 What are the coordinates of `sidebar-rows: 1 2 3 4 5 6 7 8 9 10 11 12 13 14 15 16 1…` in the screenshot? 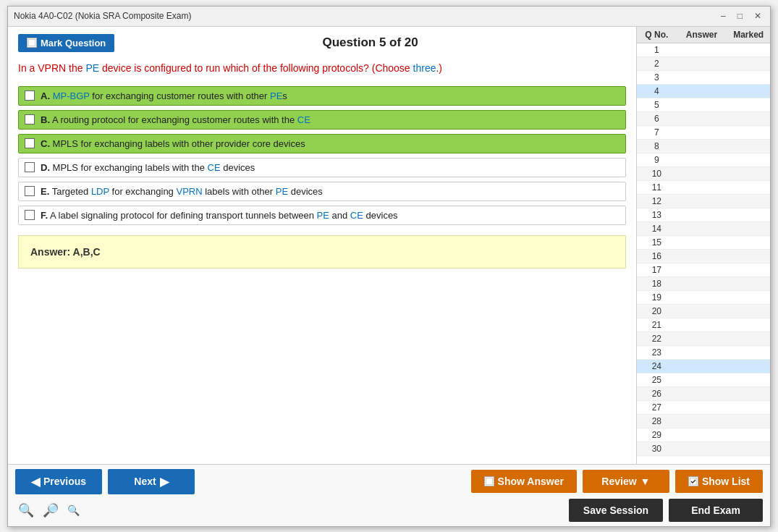 It's located at (703, 253).